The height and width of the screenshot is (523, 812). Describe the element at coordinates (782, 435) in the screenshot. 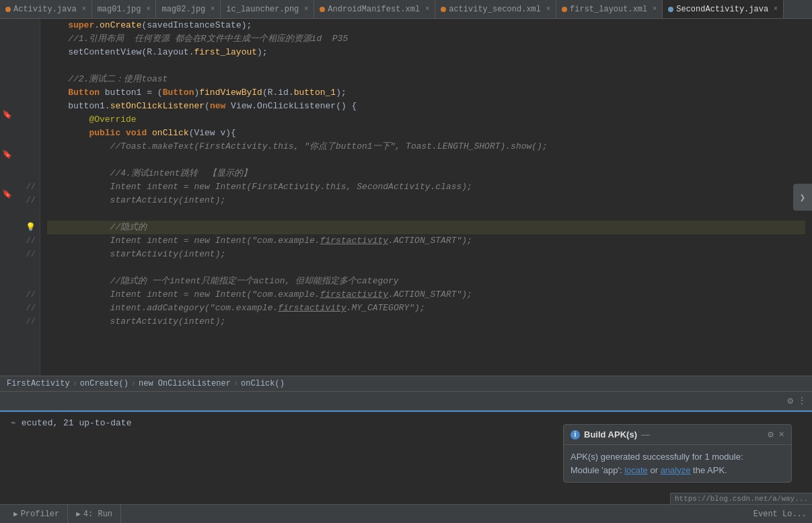

I see `popup-close-button: ×` at that location.